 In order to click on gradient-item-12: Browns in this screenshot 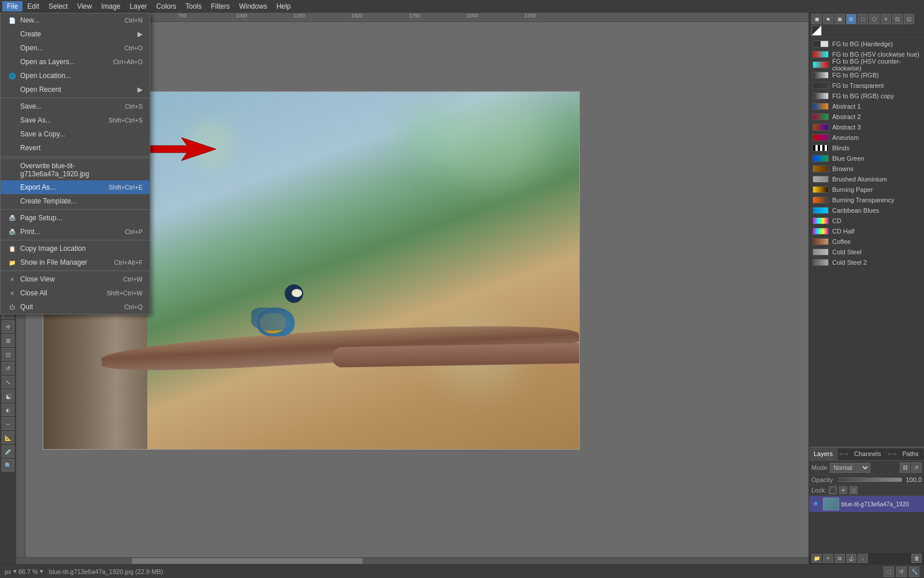, I will do `click(866, 169)`.